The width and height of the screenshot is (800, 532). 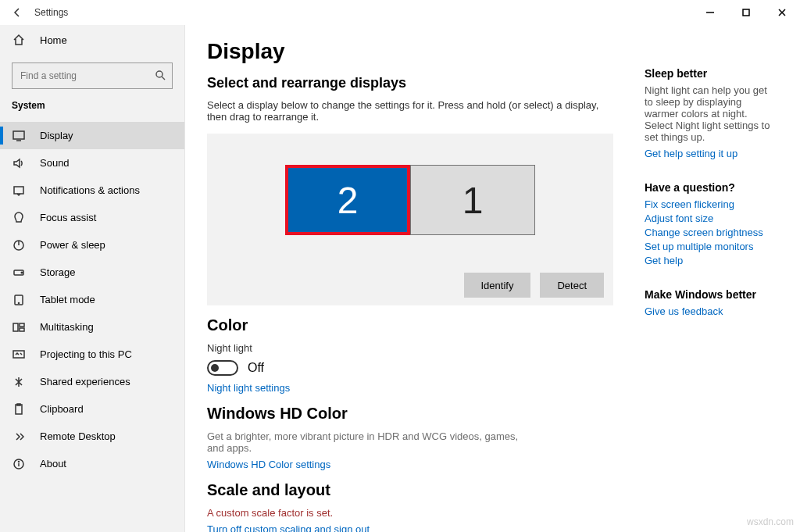 I want to click on identify-button: Identify, so click(x=498, y=285).